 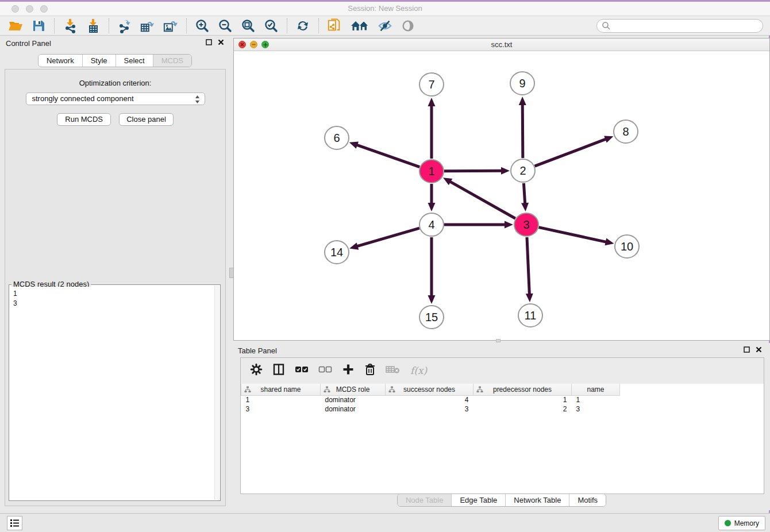 What do you see at coordinates (523, 409) in the screenshot?
I see `table-cell: 2` at bounding box center [523, 409].